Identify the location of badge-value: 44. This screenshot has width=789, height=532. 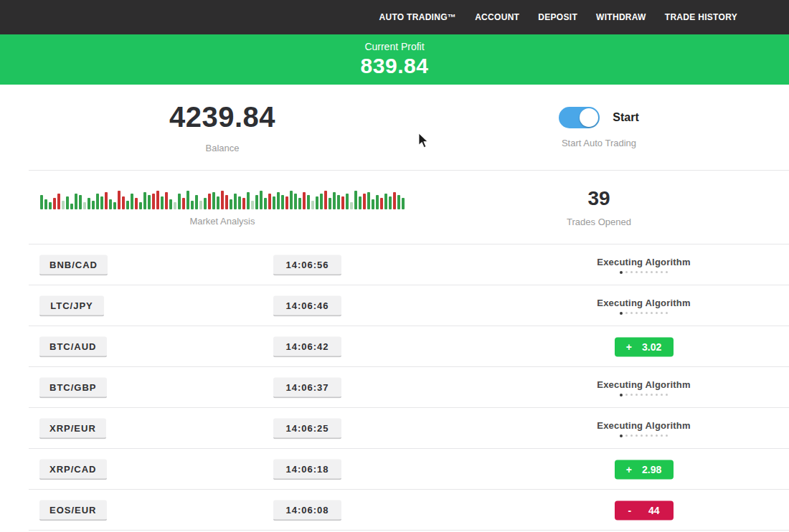
(654, 510).